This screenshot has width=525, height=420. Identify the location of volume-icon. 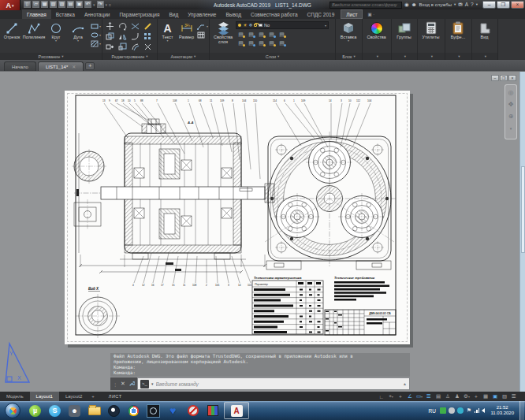
(483, 411).